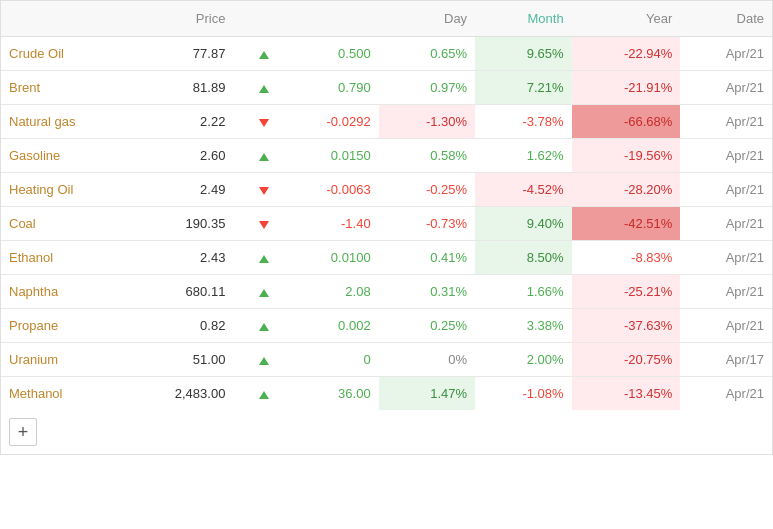 The height and width of the screenshot is (529, 773). What do you see at coordinates (61, 19) in the screenshot?
I see `header-name` at bounding box center [61, 19].